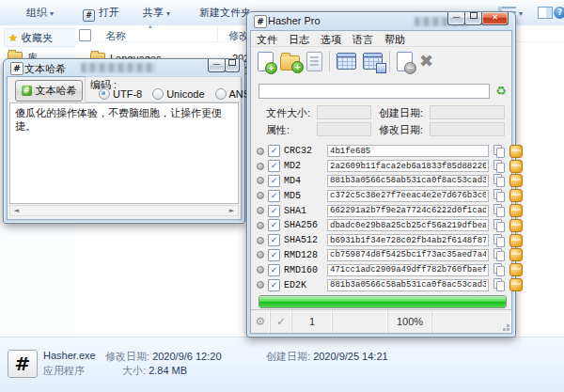  What do you see at coordinates (70, 355) in the screenshot?
I see `details-file-name: Hasher.exe` at bounding box center [70, 355].